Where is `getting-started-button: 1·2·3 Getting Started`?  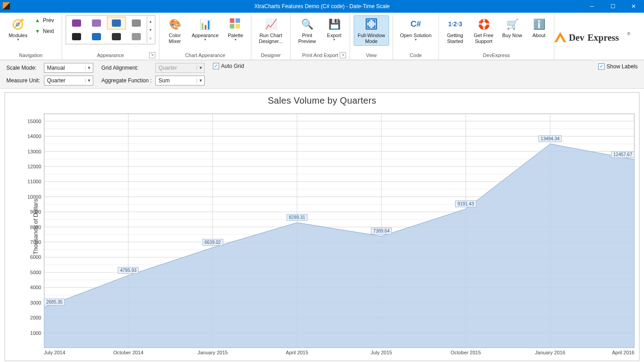
getting-started-button: 1·2·3 Getting Started is located at coordinates (455, 31).